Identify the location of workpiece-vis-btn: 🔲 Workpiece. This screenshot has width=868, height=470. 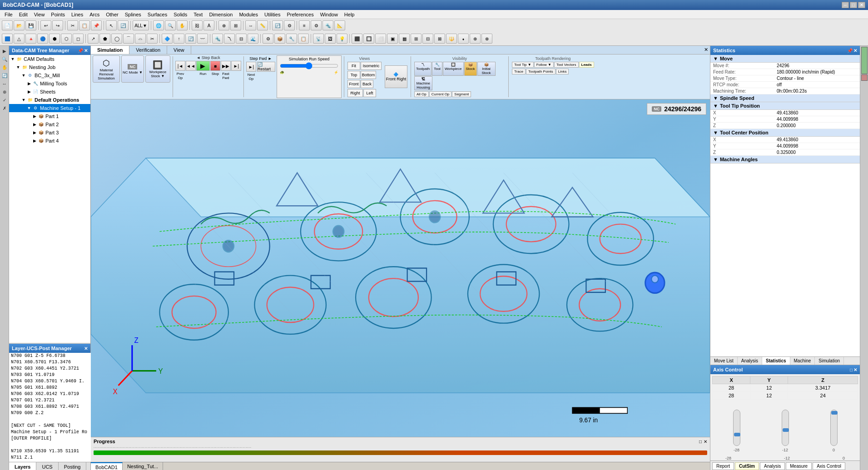
(453, 69).